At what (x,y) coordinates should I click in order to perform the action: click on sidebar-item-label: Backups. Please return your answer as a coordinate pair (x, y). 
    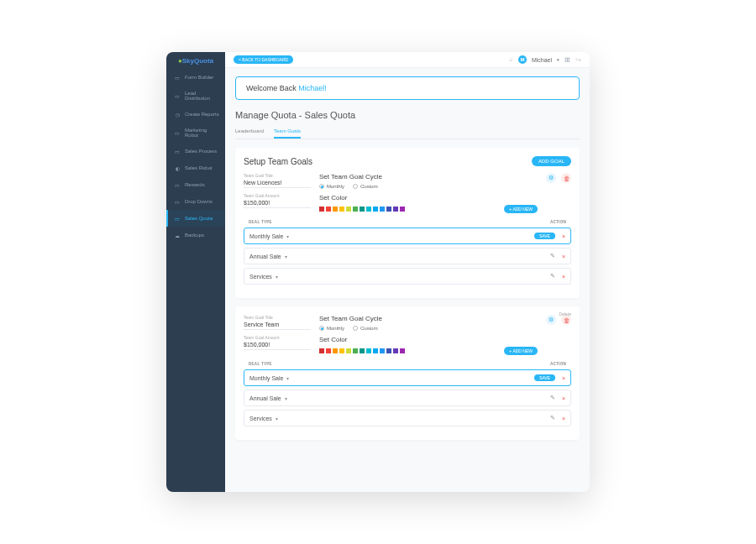
    Looking at the image, I should click on (195, 235).